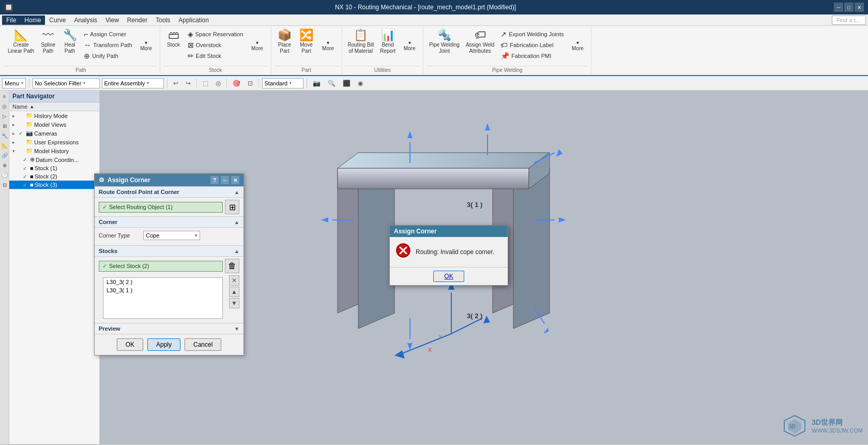 The height and width of the screenshot is (445, 868). Describe the element at coordinates (234, 280) in the screenshot. I see `stock-delete-btn: ✕` at that location.